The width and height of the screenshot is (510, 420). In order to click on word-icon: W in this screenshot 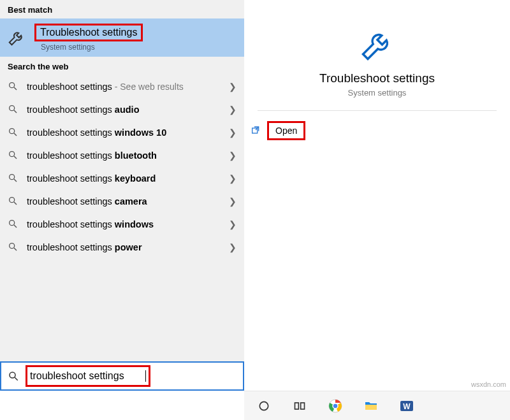, I will do `click(407, 406)`.